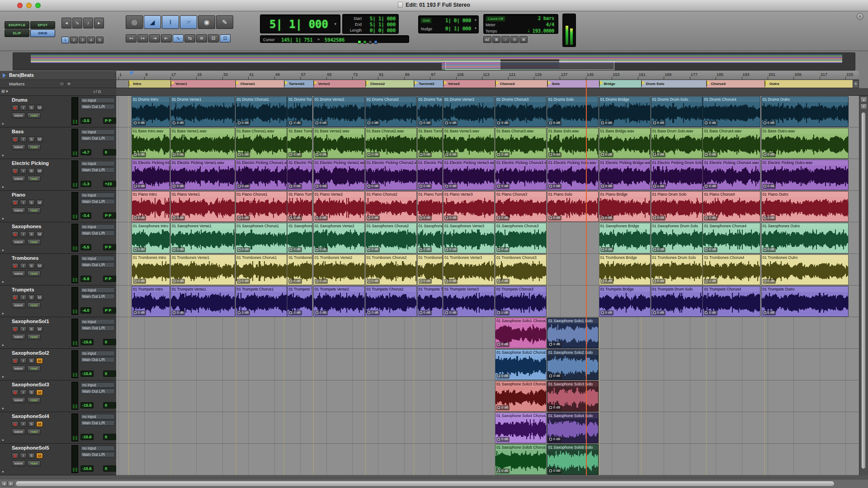 This screenshot has width=868, height=488. I want to click on link-track-edit-button: ≋, so click(202, 38).